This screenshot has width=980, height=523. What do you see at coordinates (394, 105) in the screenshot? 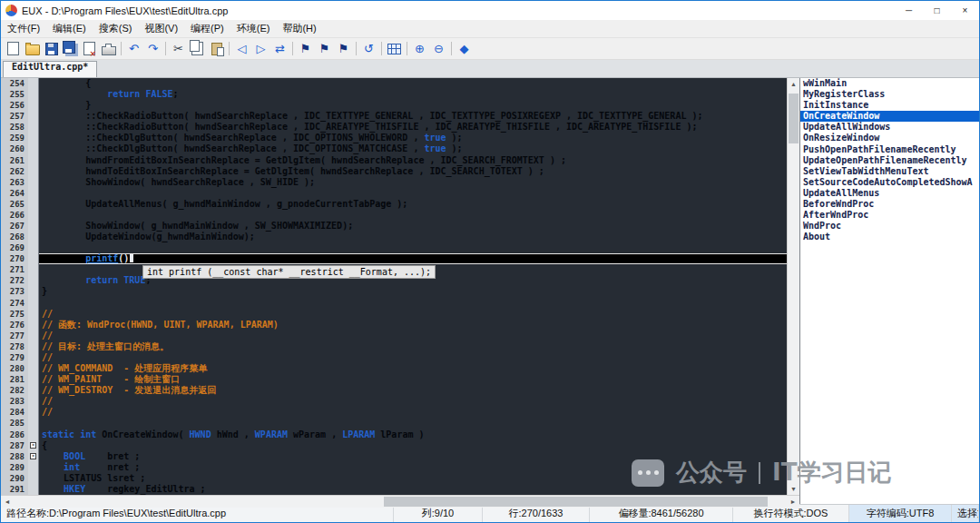
I see `code-line: 256 }` at bounding box center [394, 105].